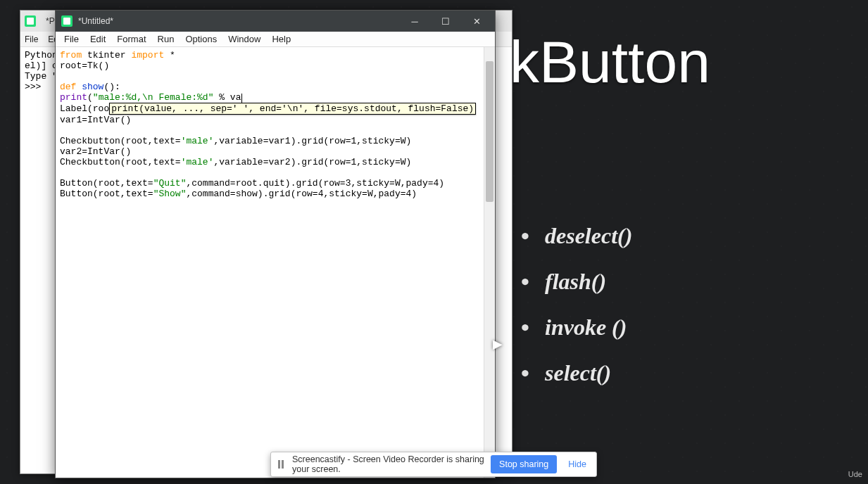 The width and height of the screenshot is (868, 484). Describe the element at coordinates (681, 305) in the screenshot. I see `slide-method-list: deselect() flash() invoke () select()` at that location.